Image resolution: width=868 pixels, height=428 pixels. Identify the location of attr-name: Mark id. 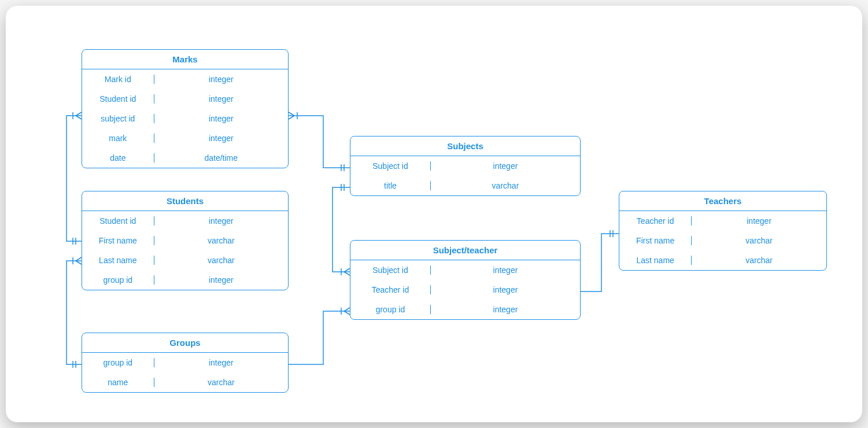
(118, 79).